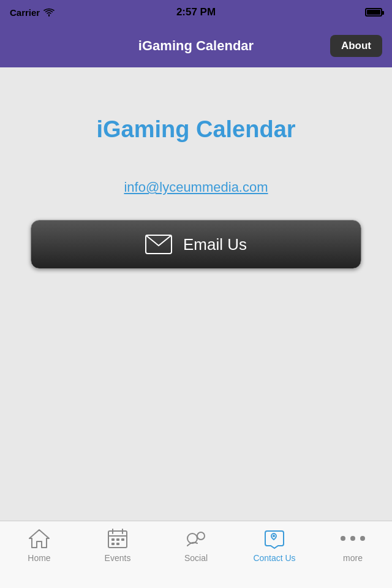 This screenshot has width=392, height=588. What do you see at coordinates (39, 545) in the screenshot?
I see `tab-home: Home` at bounding box center [39, 545].